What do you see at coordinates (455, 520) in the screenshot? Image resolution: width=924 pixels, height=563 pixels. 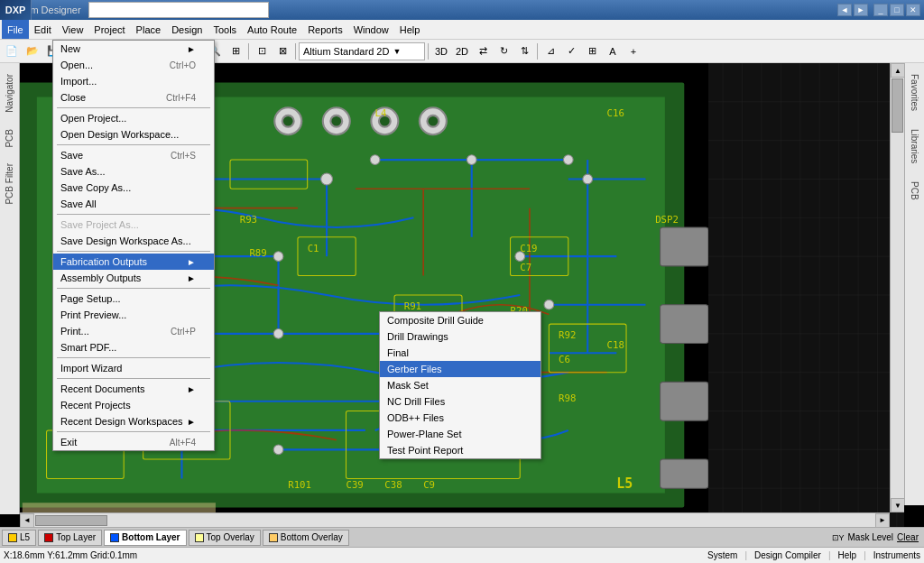 I see `horizontal-scrollbar: ◄ ►` at bounding box center [455, 520].